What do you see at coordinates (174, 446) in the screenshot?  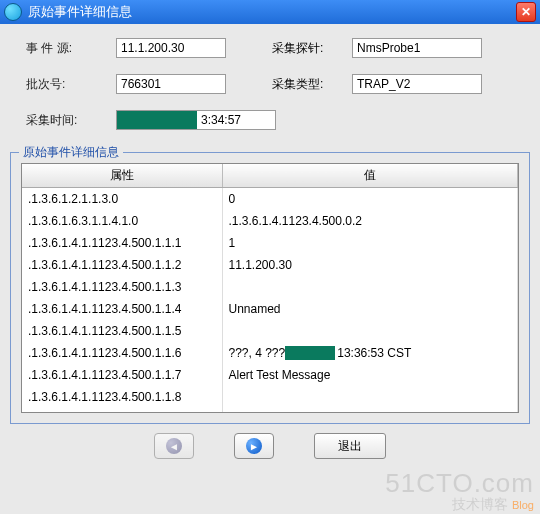 I see `prev-icon: ◄` at bounding box center [174, 446].